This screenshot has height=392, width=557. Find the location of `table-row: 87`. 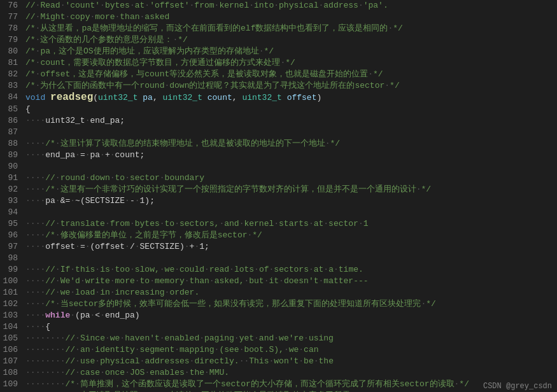

table-row: 87 is located at coordinates (279, 132).